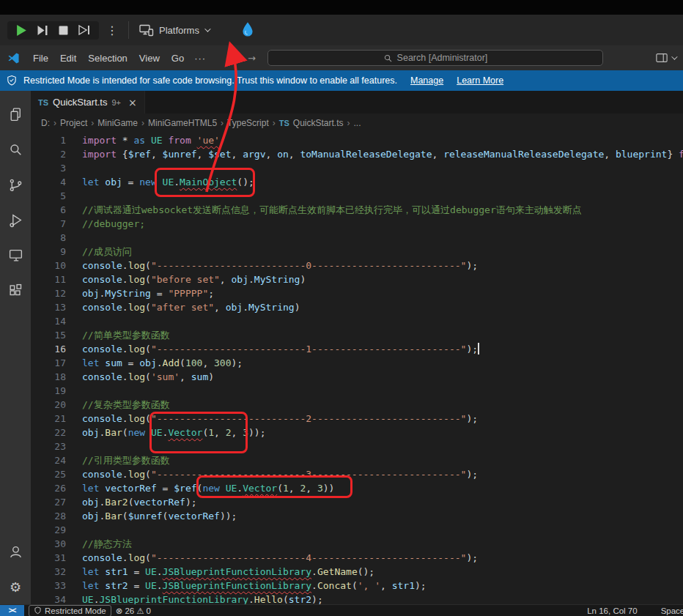  What do you see at coordinates (48, 321) in the screenshot?
I see `line-number: 14` at bounding box center [48, 321].